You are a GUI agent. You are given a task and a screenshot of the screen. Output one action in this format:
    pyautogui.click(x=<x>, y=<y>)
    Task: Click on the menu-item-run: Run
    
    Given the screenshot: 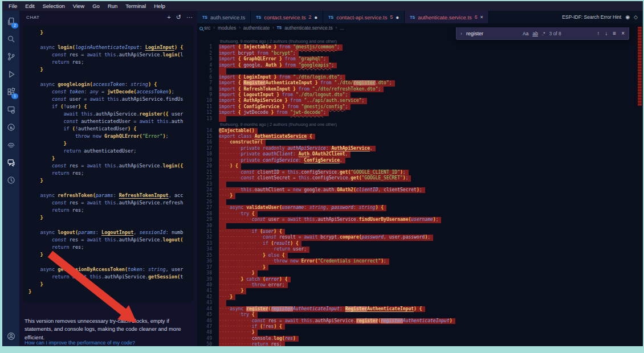 What is the action you would take?
    pyautogui.click(x=113, y=6)
    